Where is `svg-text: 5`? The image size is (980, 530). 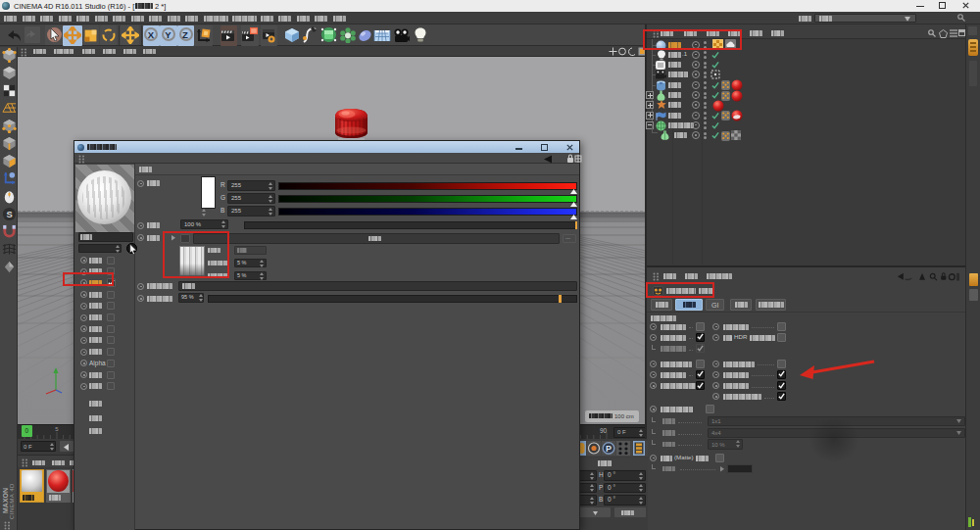 svg-text: 5 is located at coordinates (57, 429).